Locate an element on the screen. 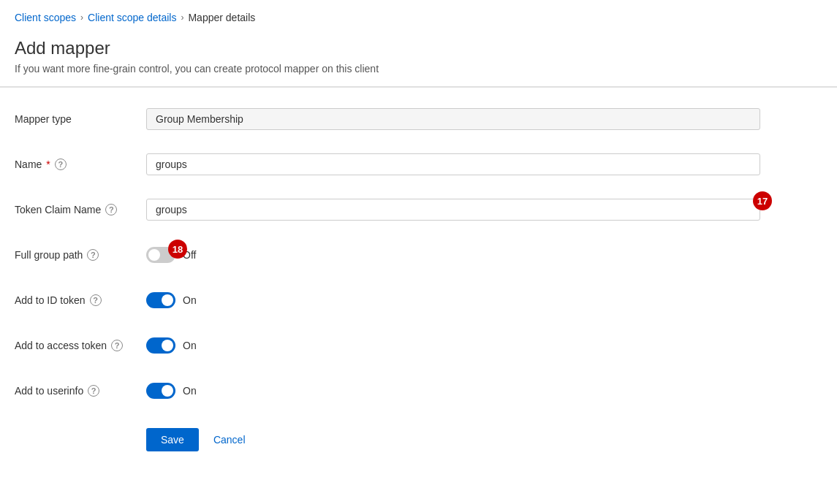 The height and width of the screenshot is (504, 837). add-userinfo-toggle is located at coordinates (161, 391).